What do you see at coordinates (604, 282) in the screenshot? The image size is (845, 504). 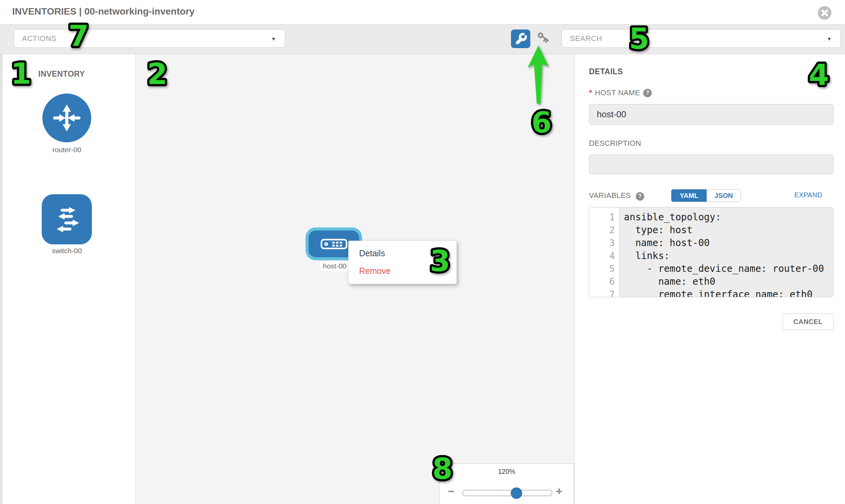 I see `line-number: 6` at bounding box center [604, 282].